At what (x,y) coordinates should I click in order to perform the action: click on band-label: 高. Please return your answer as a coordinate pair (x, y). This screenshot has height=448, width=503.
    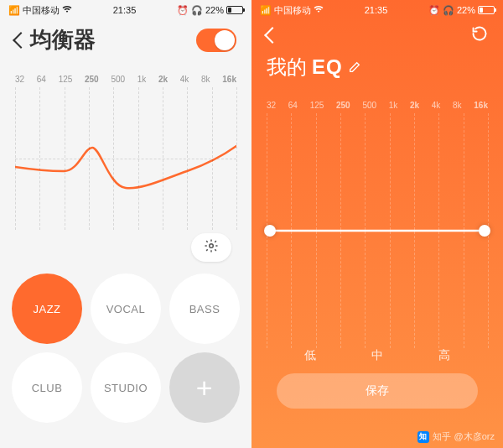
    Looking at the image, I should click on (444, 356).